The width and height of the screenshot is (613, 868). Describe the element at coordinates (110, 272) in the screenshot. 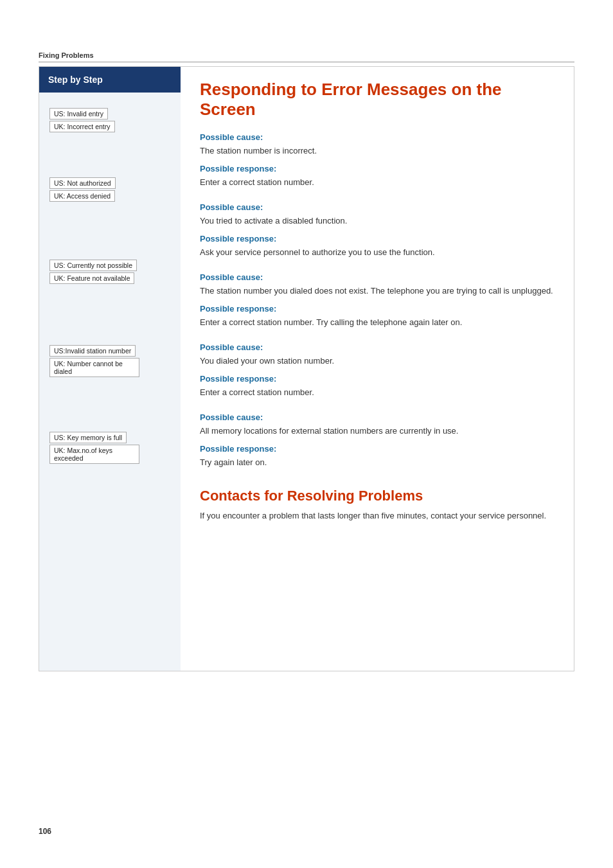

I see `error-group-3: US: Currently not possible UK: Feature n…` at that location.